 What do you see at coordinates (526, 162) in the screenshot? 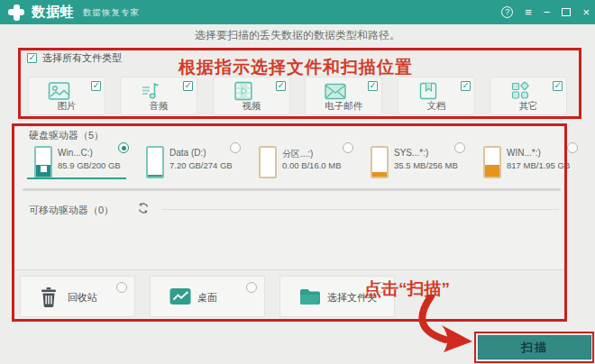
I see `drive-item-win: WIN...*:) 817 MB/1.95 GB` at bounding box center [526, 162].